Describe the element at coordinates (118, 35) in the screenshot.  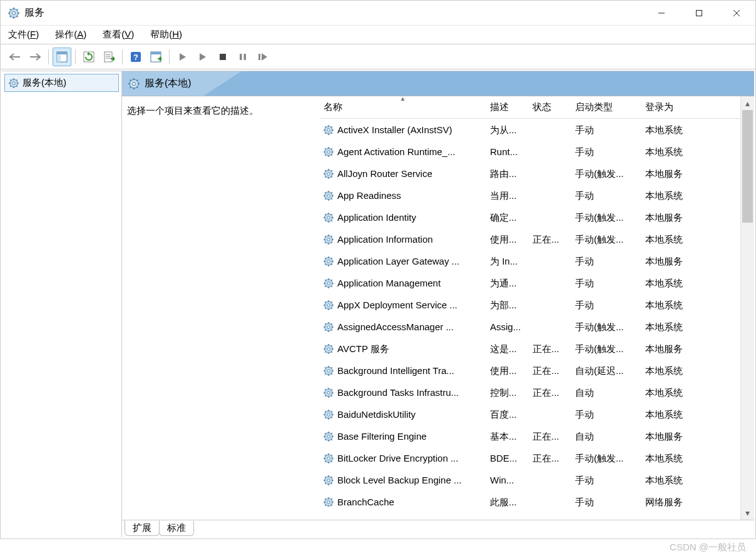
I see `menu-view: 查看(V)` at that location.